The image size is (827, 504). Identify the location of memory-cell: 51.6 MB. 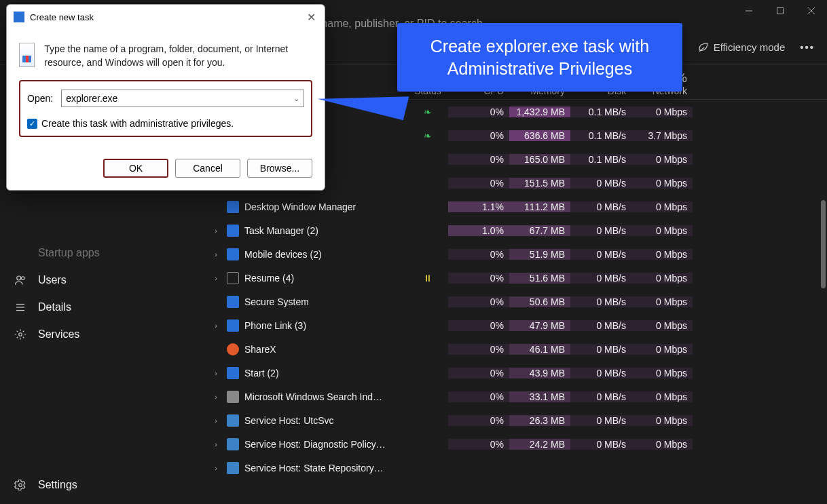
(540, 278).